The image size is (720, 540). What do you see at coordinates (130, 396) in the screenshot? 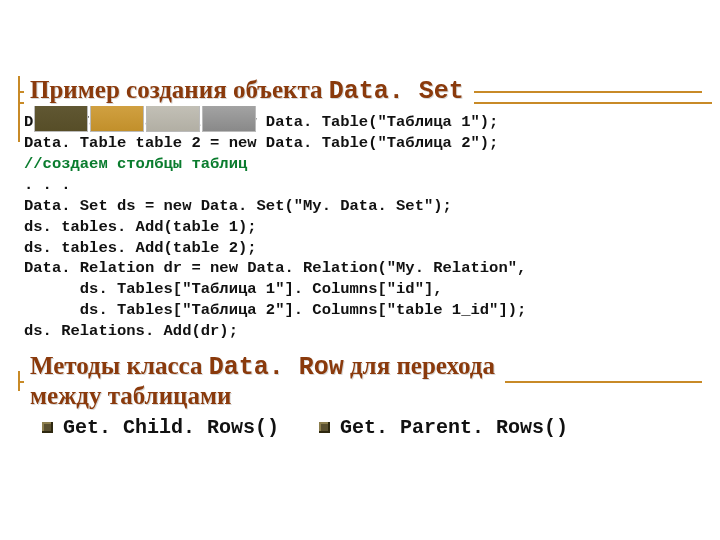
I see `heading-line2: между таблицами` at bounding box center [130, 396].